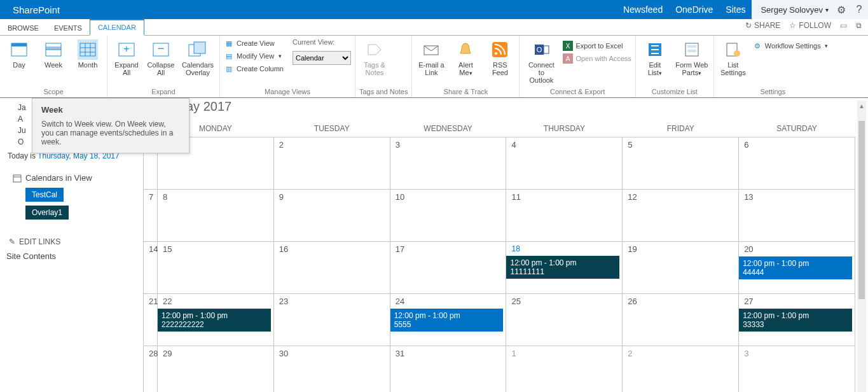 This screenshot has width=868, height=392. What do you see at coordinates (448, 216) in the screenshot?
I see `calendar-cell: 10` at bounding box center [448, 216].